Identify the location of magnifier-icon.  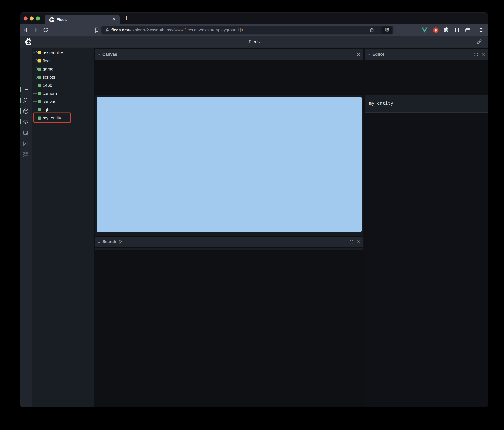
(121, 242).